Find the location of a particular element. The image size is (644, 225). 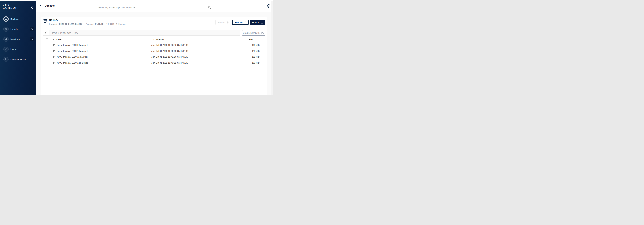

object-size: 300 MiB is located at coordinates (255, 45).